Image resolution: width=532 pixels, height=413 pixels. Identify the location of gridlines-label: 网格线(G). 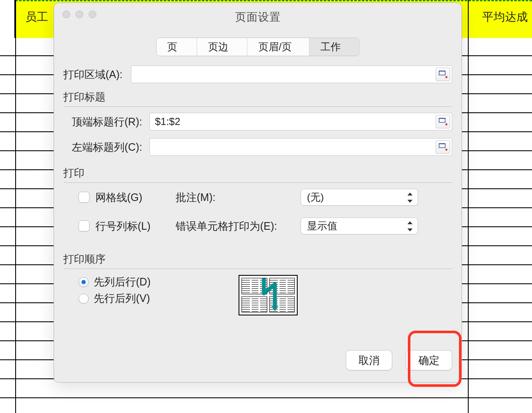
(136, 198).